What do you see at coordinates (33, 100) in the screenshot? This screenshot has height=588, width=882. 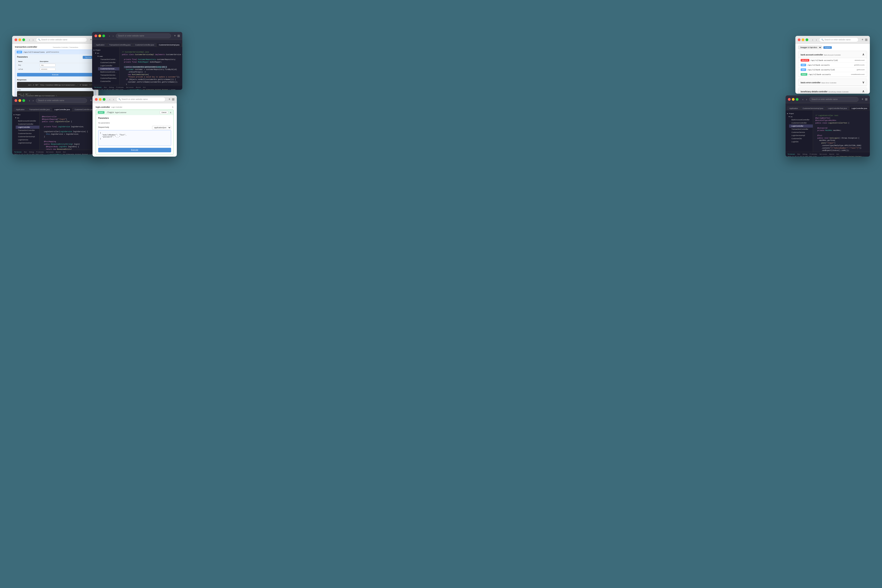 I see `bl-fwd: ›` at bounding box center [33, 100].